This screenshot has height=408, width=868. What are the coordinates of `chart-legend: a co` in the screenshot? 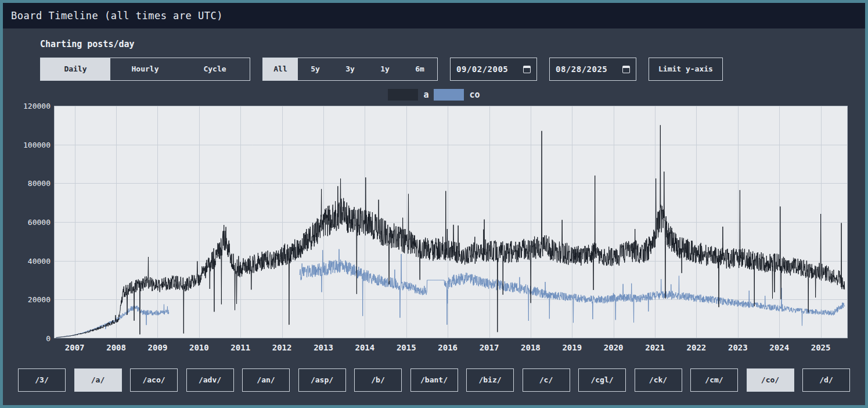 It's located at (434, 95).